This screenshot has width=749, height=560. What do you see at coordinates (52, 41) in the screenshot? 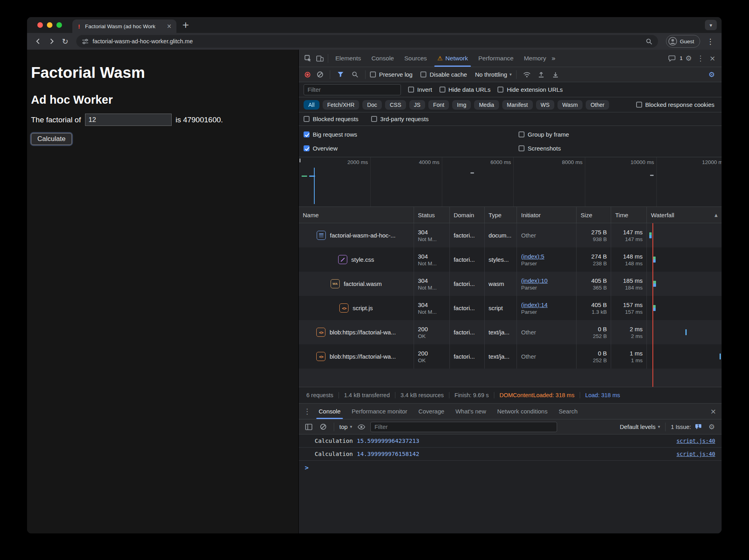
I see `forward-button` at bounding box center [52, 41].